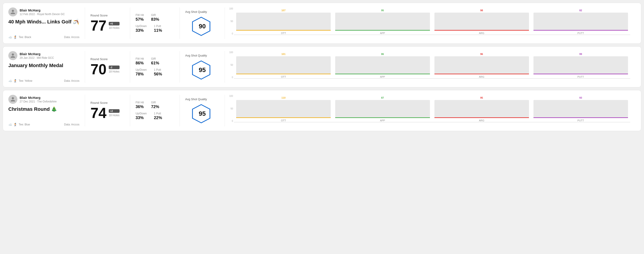  Describe the element at coordinates (114, 113) in the screenshot. I see `score-badge-area: +2 18 Holes` at that location.